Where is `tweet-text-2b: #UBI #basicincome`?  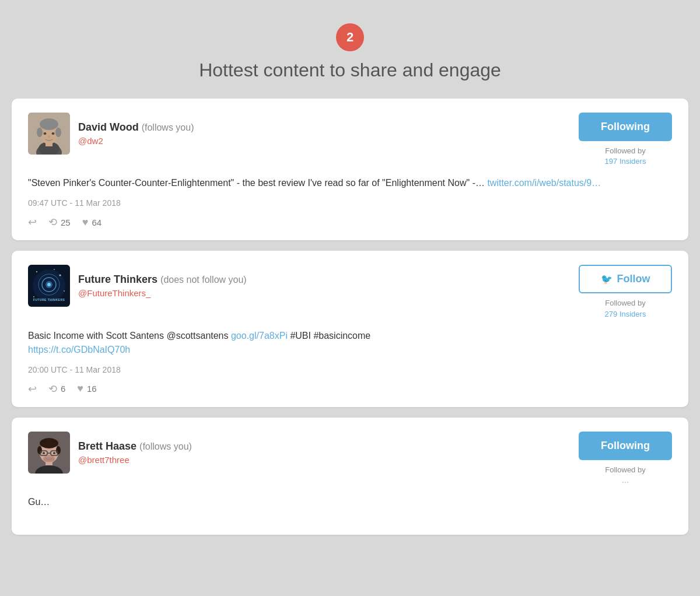
tweet-text-2b: #UBI #basicincome is located at coordinates (330, 336).